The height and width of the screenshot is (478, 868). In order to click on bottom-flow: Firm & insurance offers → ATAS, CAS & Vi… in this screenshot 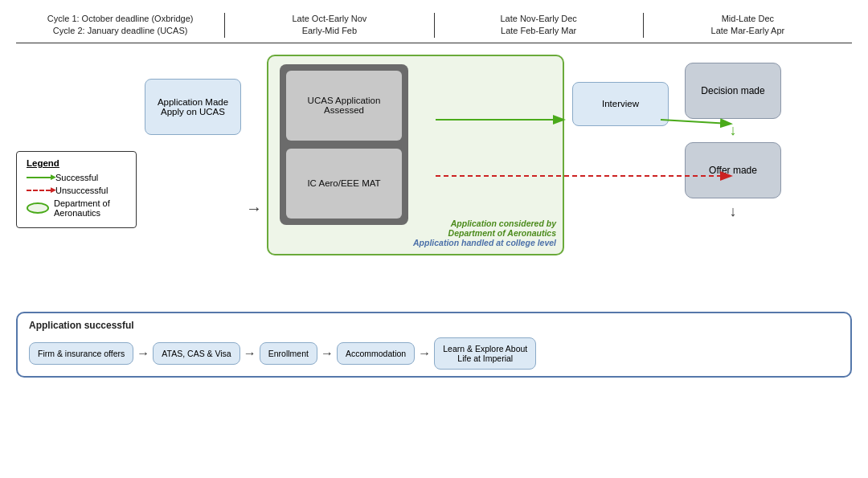, I will do `click(434, 353)`.